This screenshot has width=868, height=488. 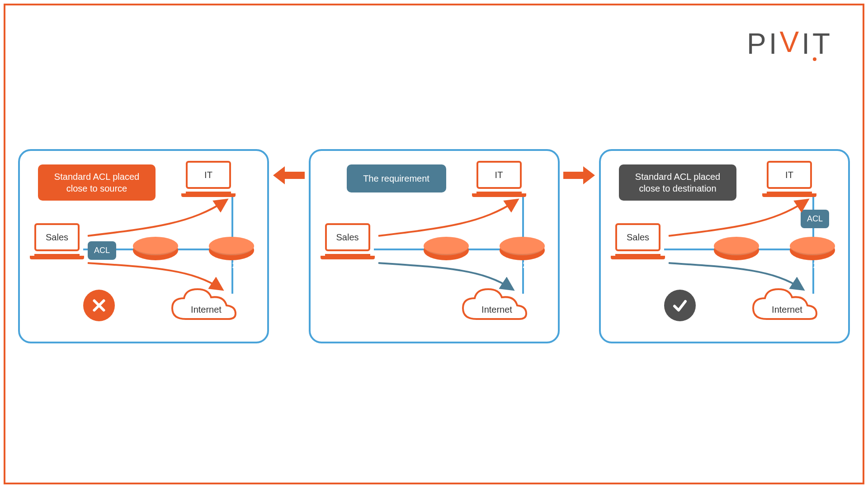 I want to click on laptop-sales-base, so click(x=57, y=258).